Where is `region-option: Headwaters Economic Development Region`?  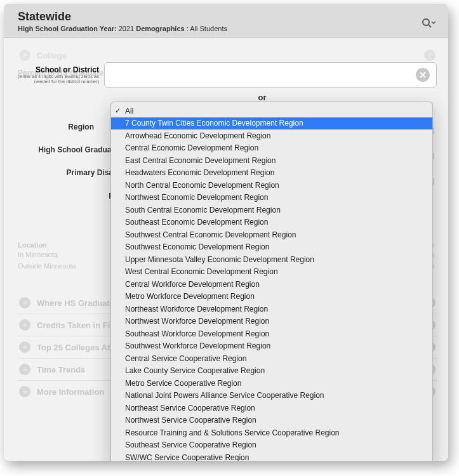
region-option: Headwaters Economic Development Region is located at coordinates (272, 173).